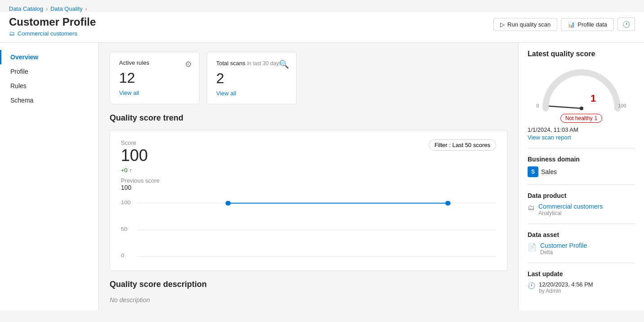  What do you see at coordinates (549, 172) in the screenshot?
I see `domain-name: Sales` at bounding box center [549, 172].